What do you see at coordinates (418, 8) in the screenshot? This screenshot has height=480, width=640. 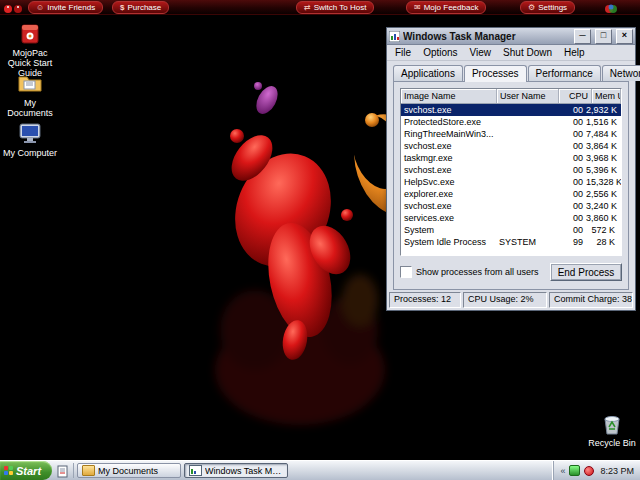 I see `feedback-envelope-icon` at bounding box center [418, 8].